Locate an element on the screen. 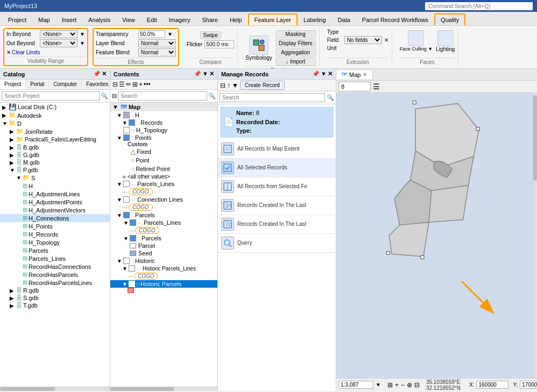 The image size is (537, 392). records-checkbox is located at coordinates (132, 123).